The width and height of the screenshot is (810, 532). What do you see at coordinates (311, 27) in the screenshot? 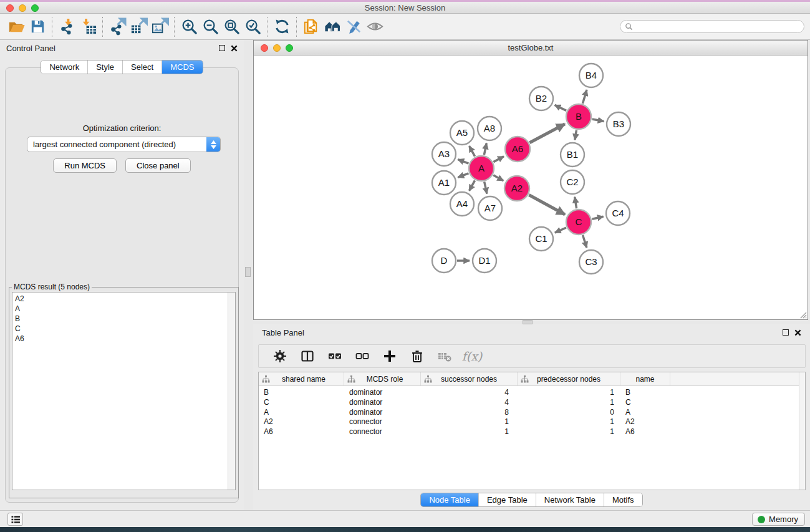
I see `new-network-from-selection-button` at bounding box center [311, 27].